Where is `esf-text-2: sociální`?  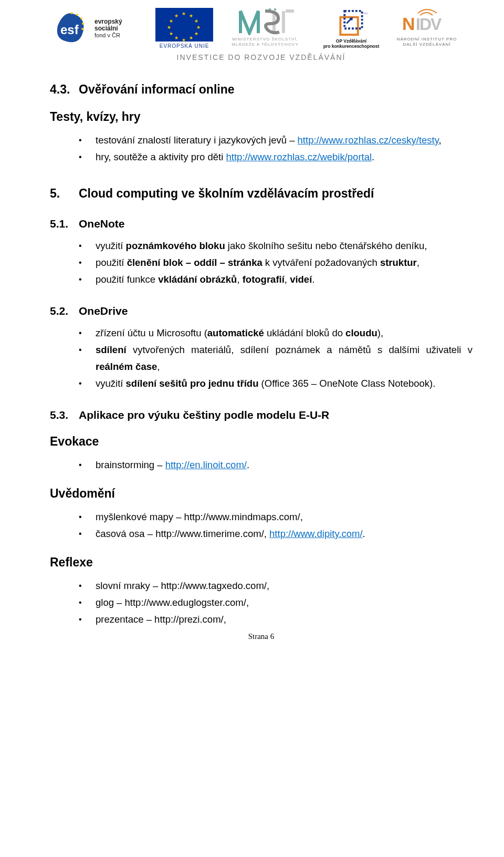
esf-text-2: sociální is located at coordinates (108, 28).